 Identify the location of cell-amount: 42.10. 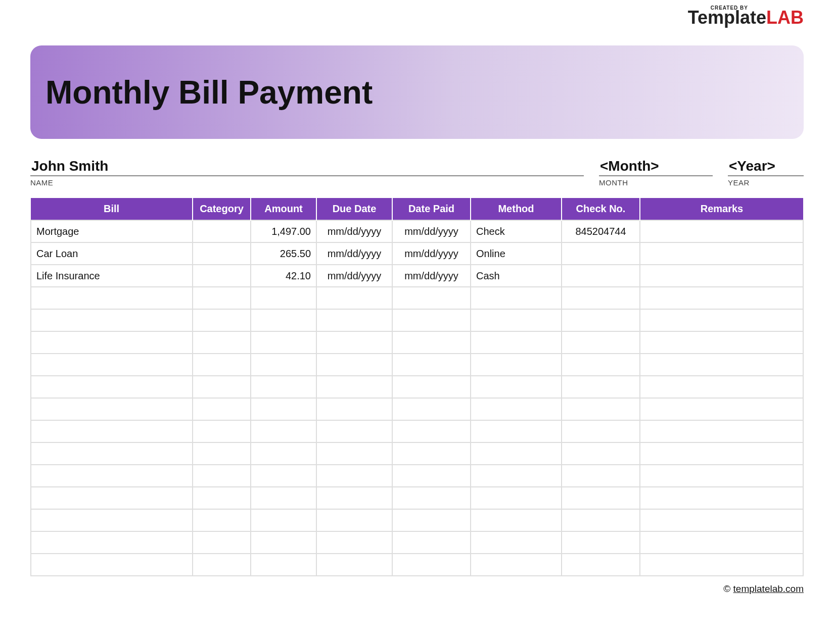
(284, 276).